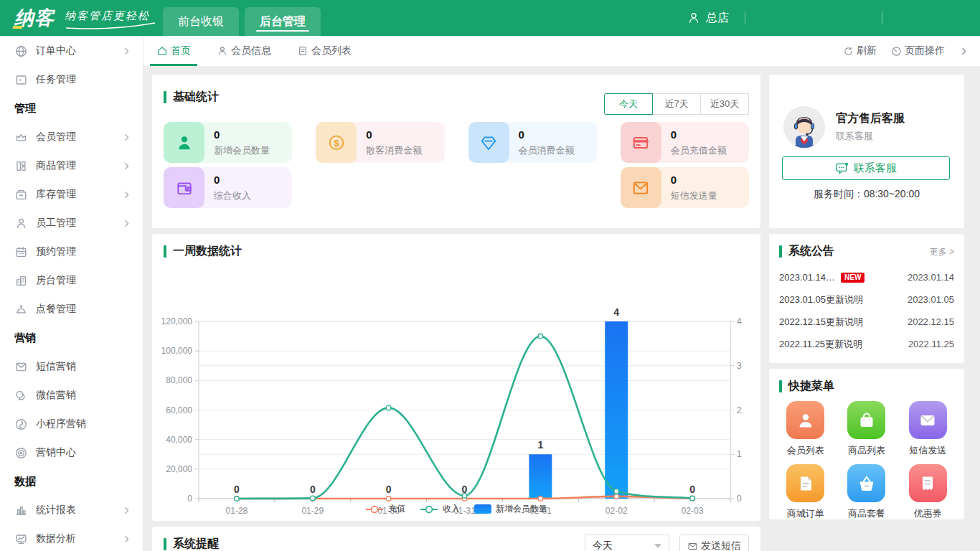 The image size is (980, 551). What do you see at coordinates (928, 484) in the screenshot?
I see `q-coupon-icon` at bounding box center [928, 484].